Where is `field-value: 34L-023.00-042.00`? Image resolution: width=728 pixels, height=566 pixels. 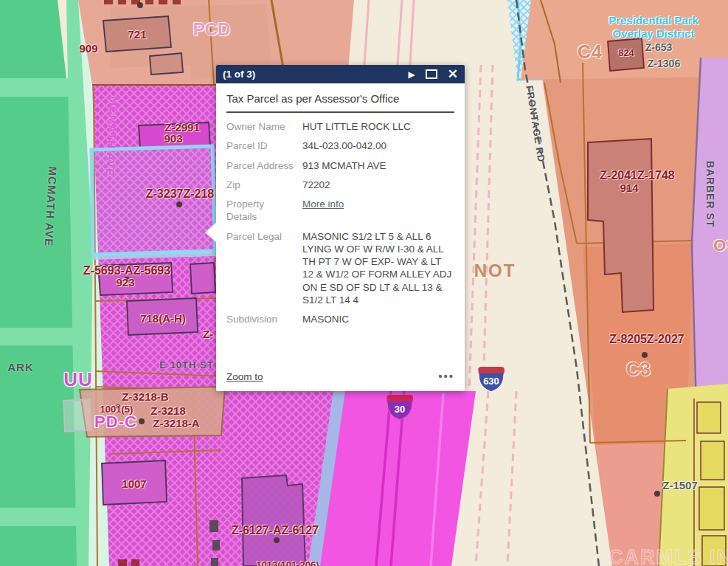
field-value: 34L-023.00-042.00 is located at coordinates (378, 146).